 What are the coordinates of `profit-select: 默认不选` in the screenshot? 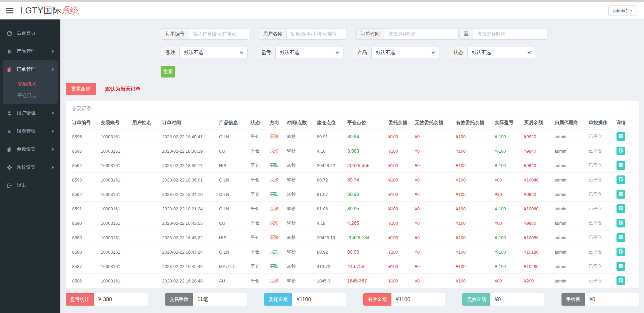 It's located at (309, 53).